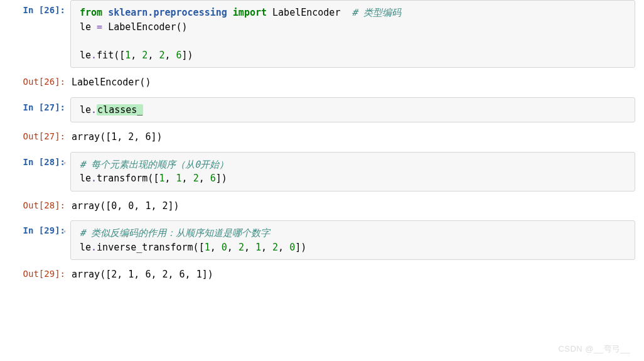  What do you see at coordinates (110, 55) in the screenshot?
I see `method-fit-open: fit([` at bounding box center [110, 55].